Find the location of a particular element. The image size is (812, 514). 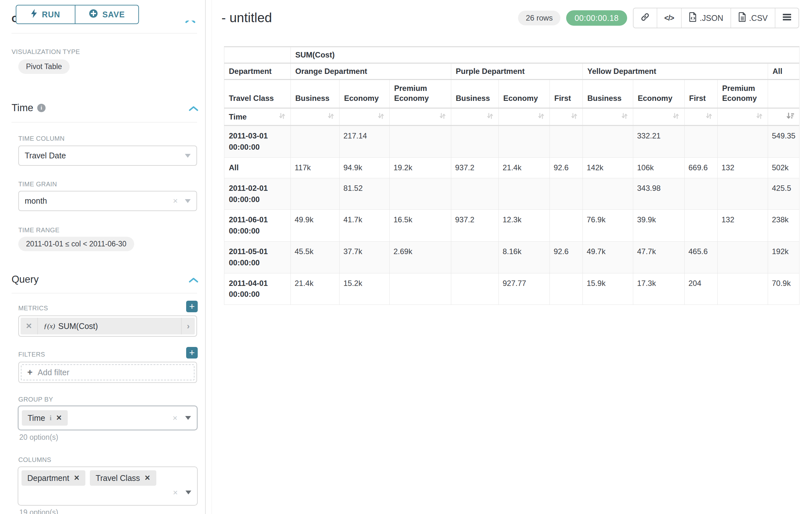

time-range-pill: 2011-01-01 ≤ col < 2011-06-30 is located at coordinates (76, 244).